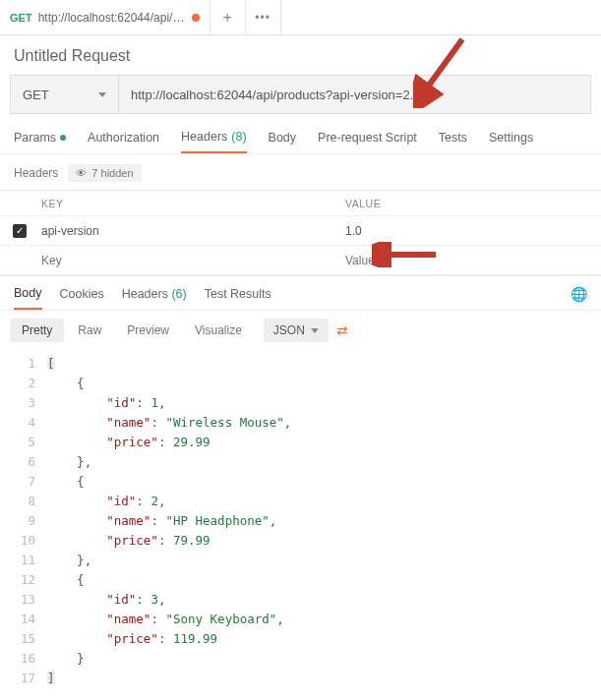 This screenshot has width=601, height=700. What do you see at coordinates (473, 261) in the screenshot?
I see `header-value-placeholder` at bounding box center [473, 261].